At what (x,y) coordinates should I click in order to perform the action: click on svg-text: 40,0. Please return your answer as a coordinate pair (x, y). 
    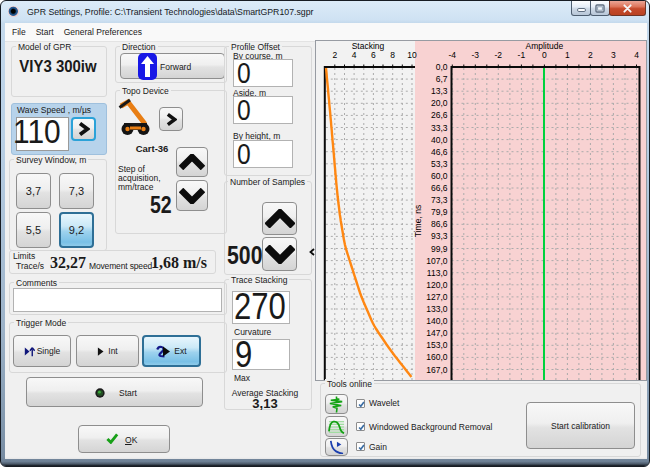
    Looking at the image, I should click on (440, 140).